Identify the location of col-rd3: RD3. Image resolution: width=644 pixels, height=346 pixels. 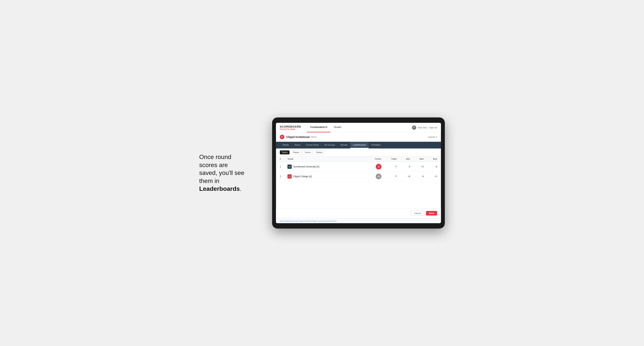
(430, 159).